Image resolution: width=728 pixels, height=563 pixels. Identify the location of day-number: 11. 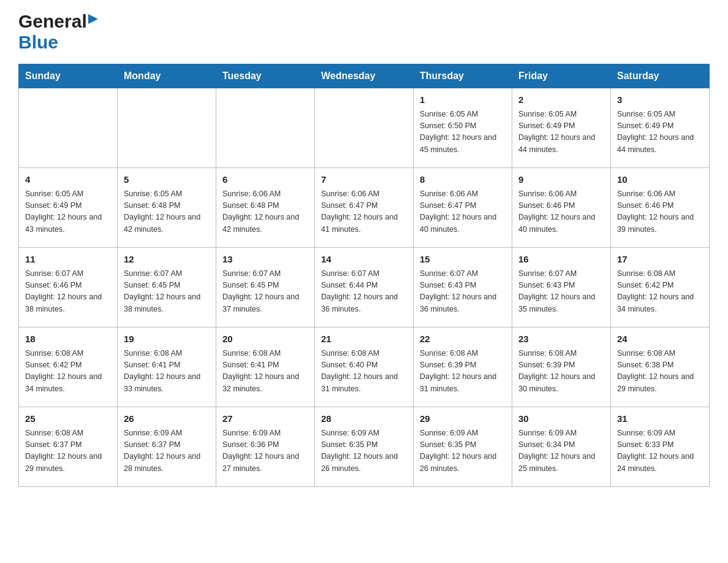
(68, 260).